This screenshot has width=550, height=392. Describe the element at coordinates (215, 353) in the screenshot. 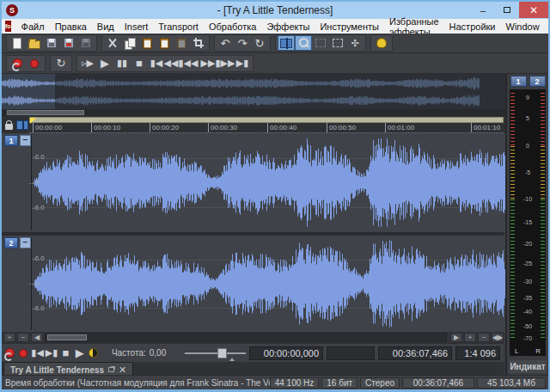

I see `slider-track` at that location.